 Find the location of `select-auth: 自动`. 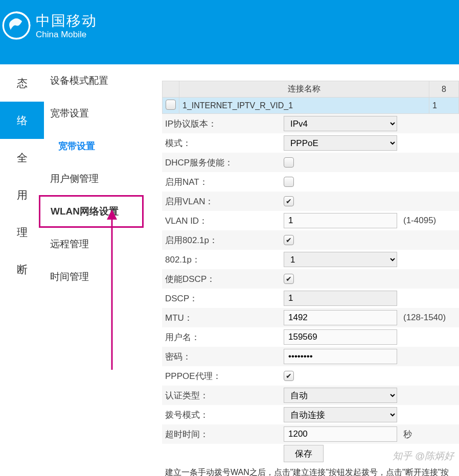

select-auth: 自动 is located at coordinates (340, 395).